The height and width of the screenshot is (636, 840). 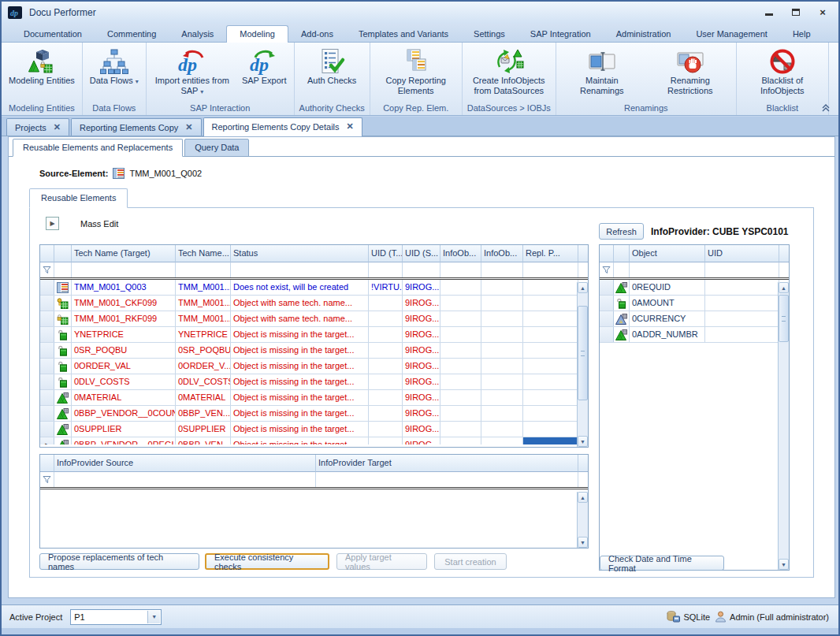 What do you see at coordinates (667, 270) in the screenshot?
I see `filter-cell-object` at bounding box center [667, 270].